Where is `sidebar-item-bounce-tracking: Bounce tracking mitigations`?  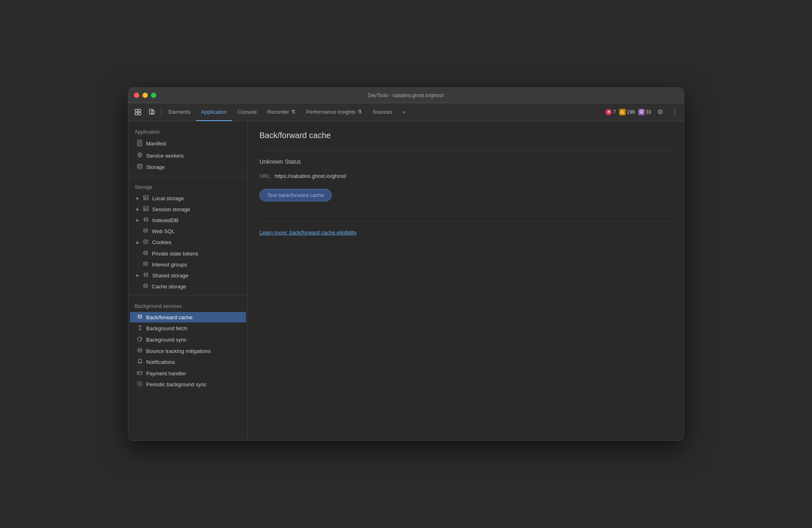
sidebar-item-bounce-tracking: Bounce tracking mitigations is located at coordinates (188, 351).